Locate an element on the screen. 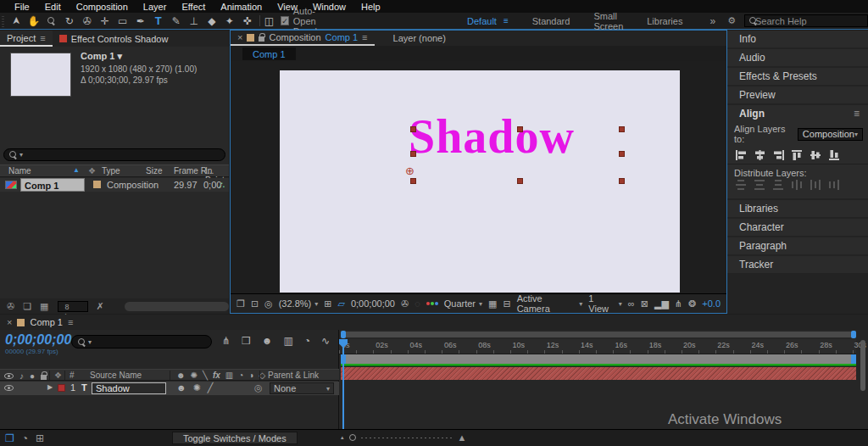 This screenshot has height=446, width=868. timeline-search: ▾ is located at coordinates (142, 342).